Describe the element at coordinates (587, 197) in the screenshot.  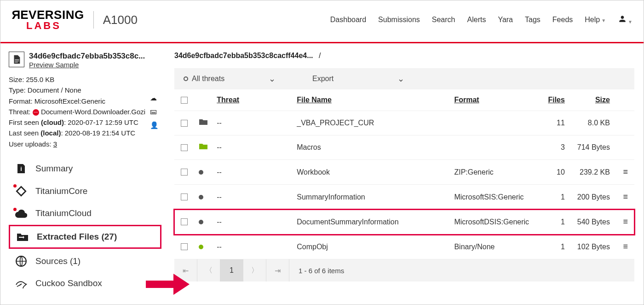
I see `cell-size: 200 Bytes` at that location.